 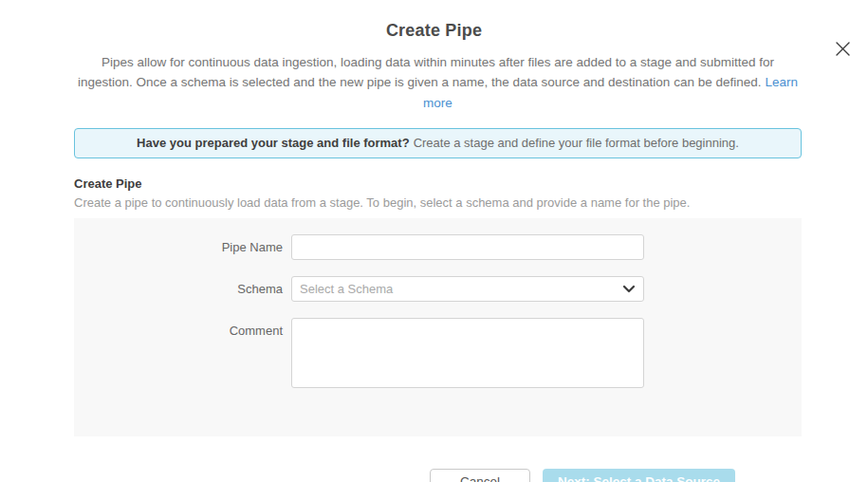 I want to click on banner-question: Have you prepared your stage and file fo…, so click(x=273, y=142).